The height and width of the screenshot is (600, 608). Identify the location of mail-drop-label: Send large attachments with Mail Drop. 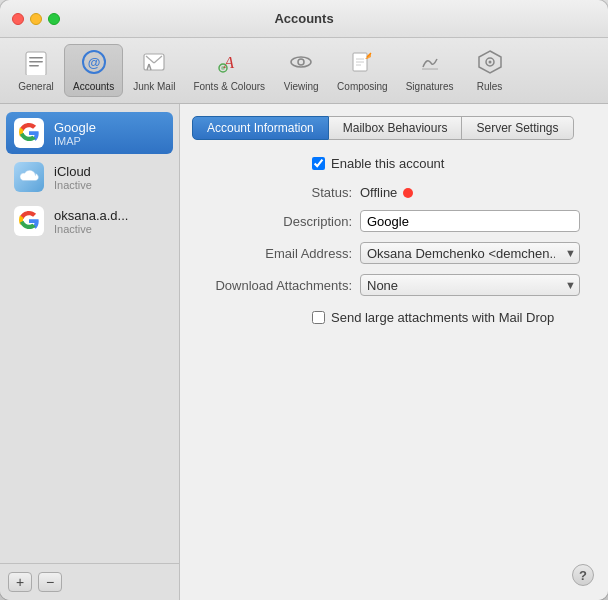
(442, 318).